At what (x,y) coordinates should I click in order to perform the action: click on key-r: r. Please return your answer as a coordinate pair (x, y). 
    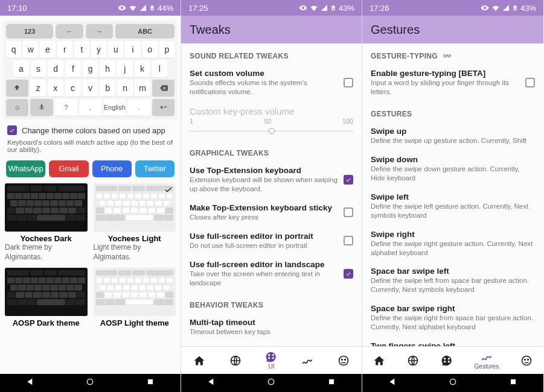
    Looking at the image, I should click on (65, 49).